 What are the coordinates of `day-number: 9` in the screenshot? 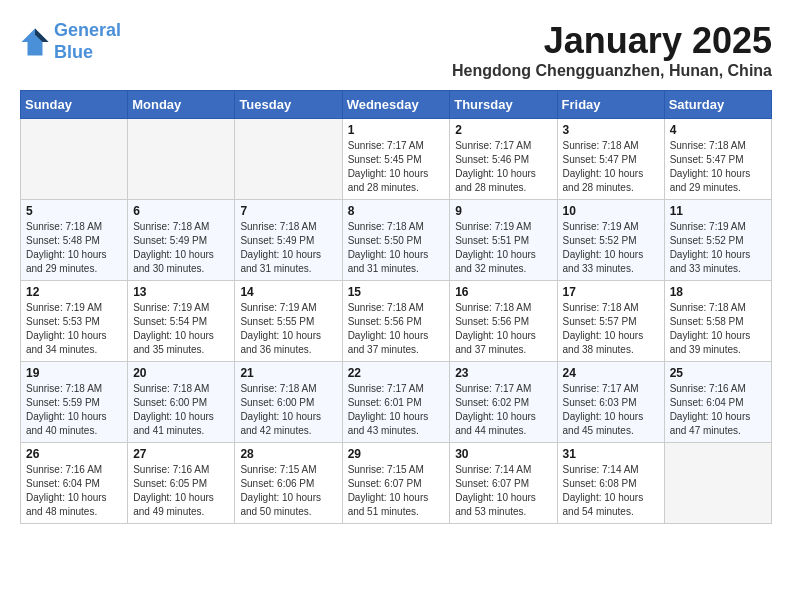 It's located at (503, 211).